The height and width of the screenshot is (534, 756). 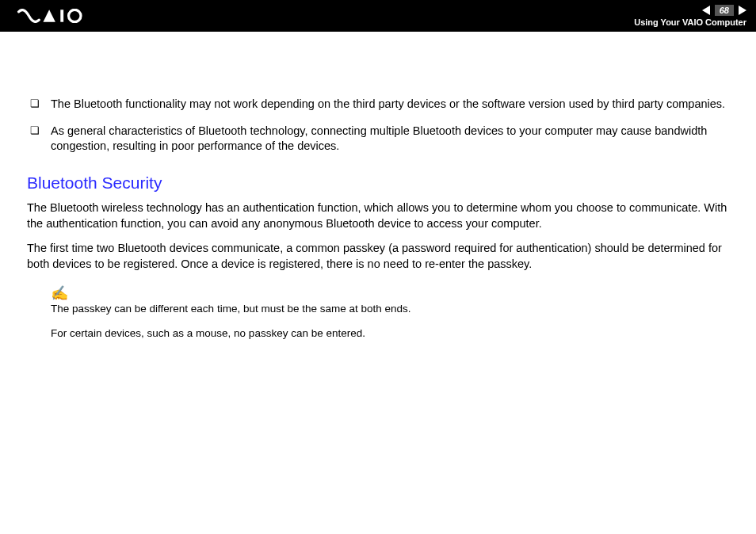 What do you see at coordinates (743, 10) in the screenshot?
I see `next-page-arrow-icon` at bounding box center [743, 10].